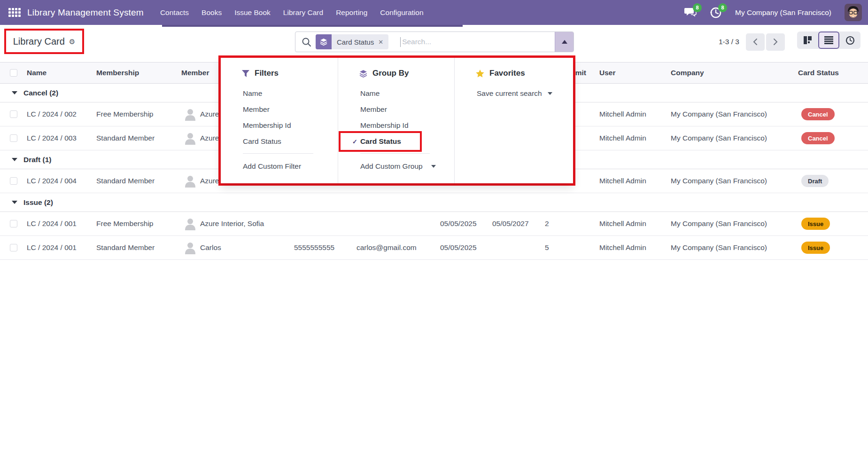 This screenshot has width=868, height=454. I want to click on facet-label: Card Status, so click(355, 42).